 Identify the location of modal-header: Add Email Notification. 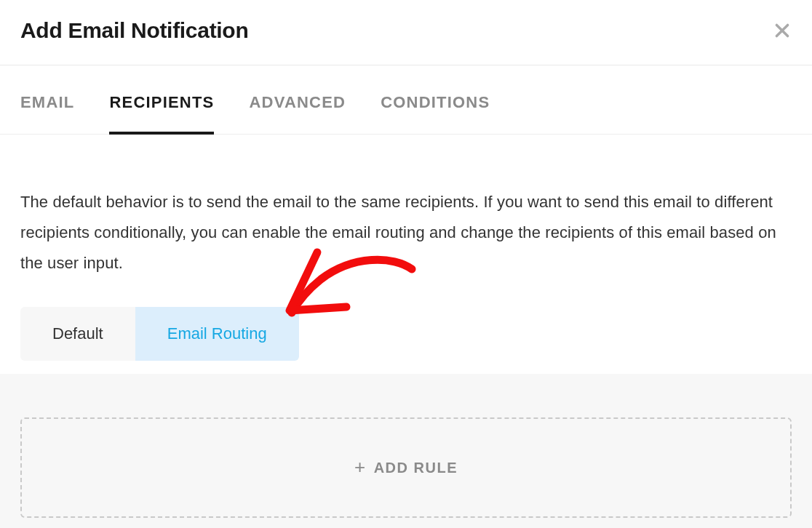
(406, 32).